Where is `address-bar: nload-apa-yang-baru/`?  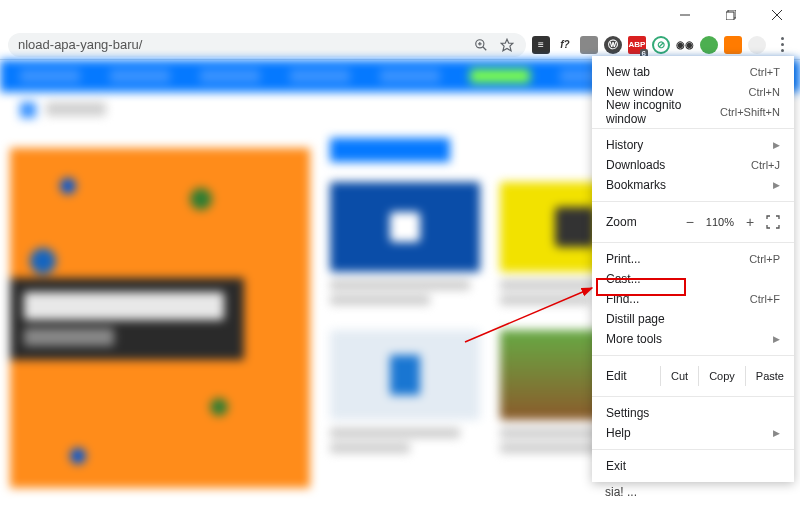
address-bar: nload-apa-yang-baru/ is located at coordinates (267, 45).